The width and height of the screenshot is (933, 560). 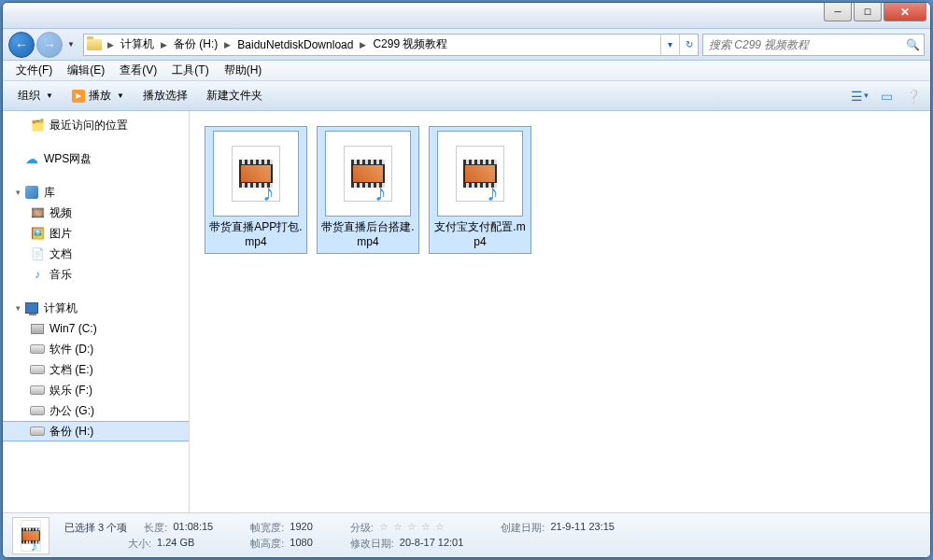 What do you see at coordinates (467, 71) in the screenshot?
I see `menubar: 文件(F) 编辑(E) 查看(V) 工具(T) 帮助(H)` at bounding box center [467, 71].